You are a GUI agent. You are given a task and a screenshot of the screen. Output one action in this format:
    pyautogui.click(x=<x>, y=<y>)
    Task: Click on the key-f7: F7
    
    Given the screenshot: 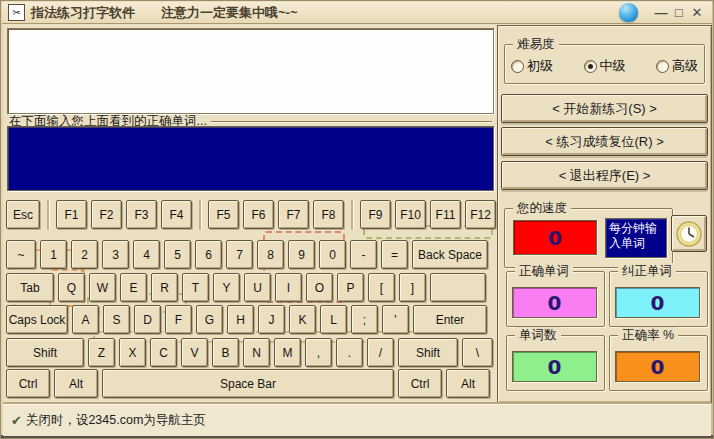 What is the action you would take?
    pyautogui.click(x=294, y=214)
    